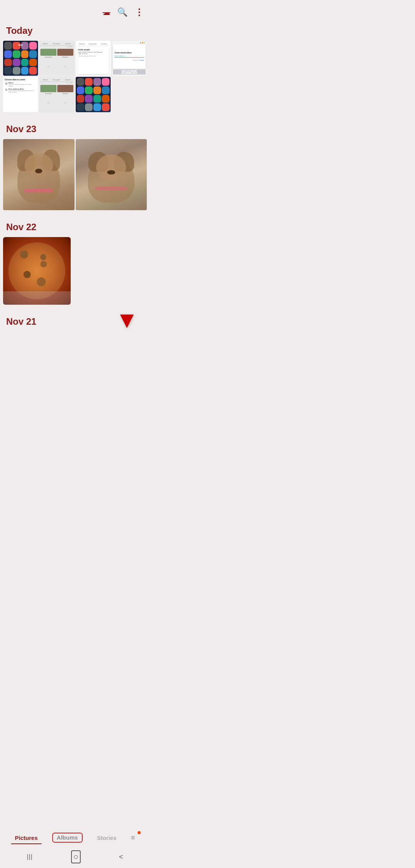 The image size is (415, 868). Describe the element at coordinates (57, 95) in the screenshot. I see `today-photo-6: RecentFavouritesCamera 11732 | 5309 Scre…` at that location.